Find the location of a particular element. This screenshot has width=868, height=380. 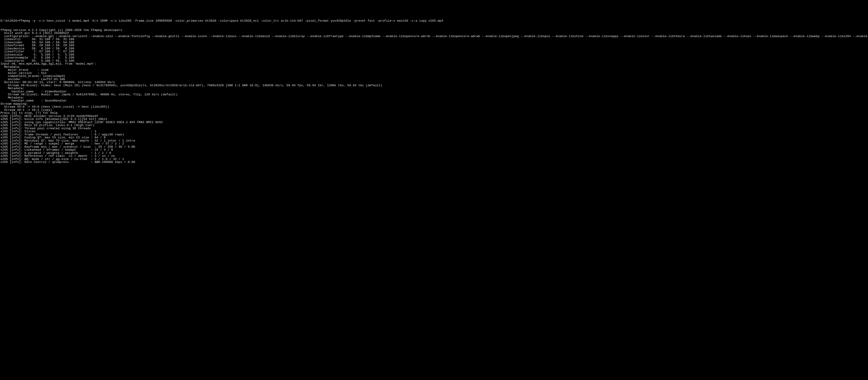

output-line: x265 [info]: Main 10 profile, Level-6.1 … is located at coordinates (434, 125).